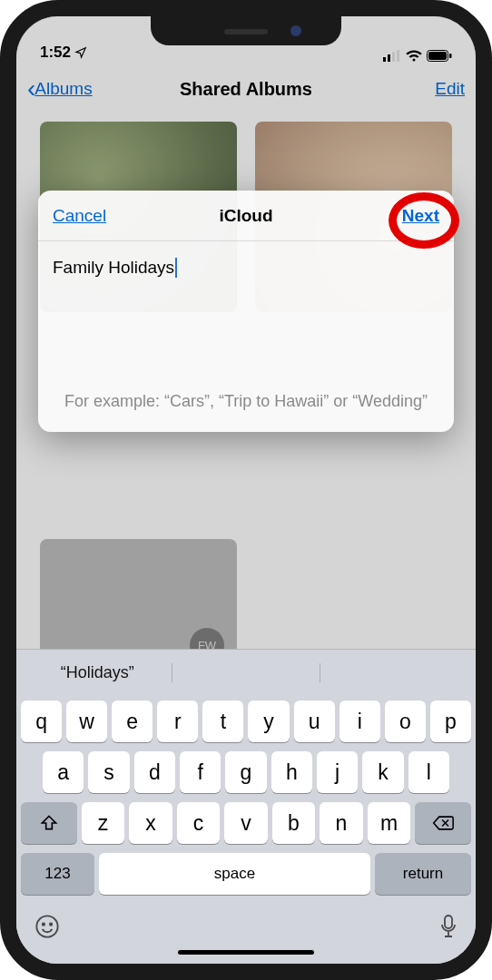  I want to click on shift-icon, so click(49, 823).